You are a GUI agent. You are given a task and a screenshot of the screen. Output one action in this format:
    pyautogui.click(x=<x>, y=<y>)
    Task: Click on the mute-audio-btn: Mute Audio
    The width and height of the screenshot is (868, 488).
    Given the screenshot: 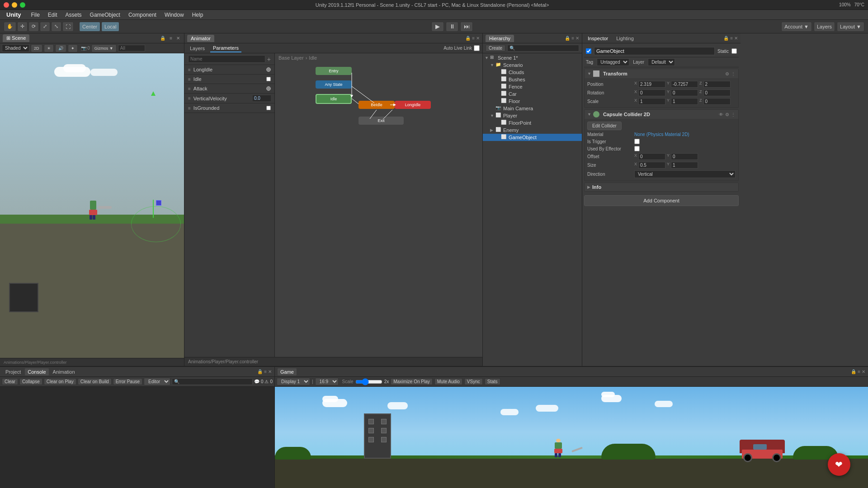 What is the action you would take?
    pyautogui.click(x=448, y=381)
    